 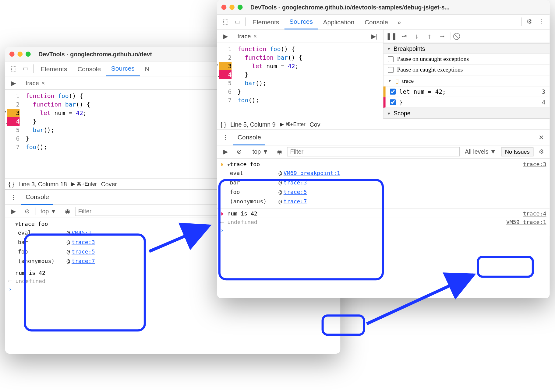 I want to click on pause-icon: ❚❚, so click(x=391, y=36).